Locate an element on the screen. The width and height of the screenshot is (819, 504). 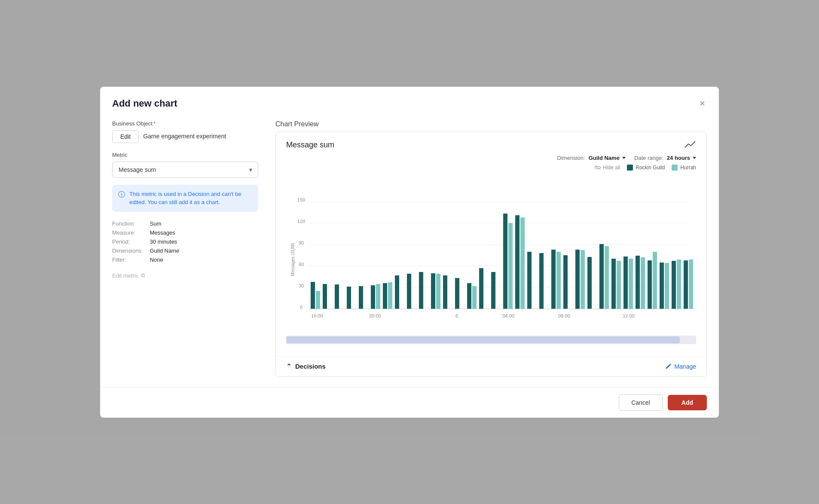
dimension-value: Guild Name is located at coordinates (604, 158).